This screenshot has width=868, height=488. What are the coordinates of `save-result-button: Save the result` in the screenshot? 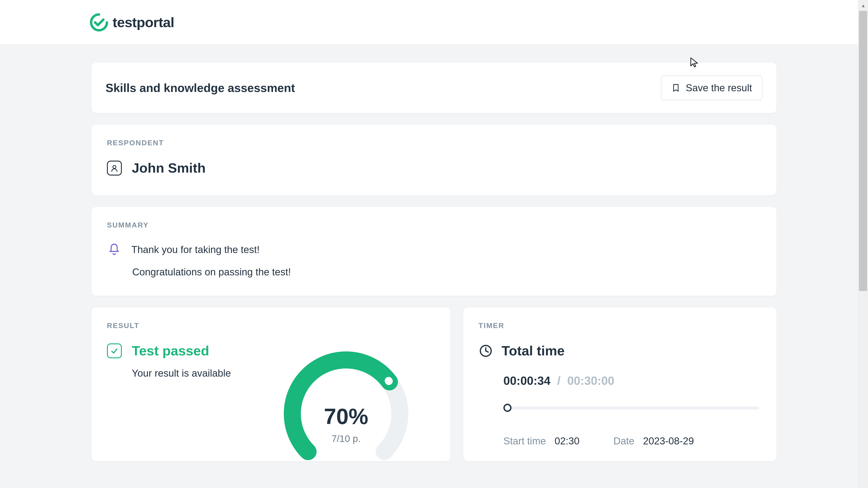 It's located at (712, 88).